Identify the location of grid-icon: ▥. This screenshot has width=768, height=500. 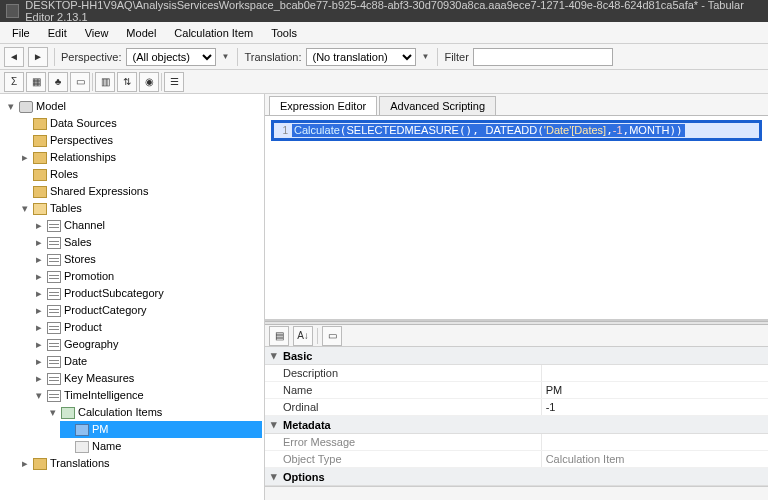
(105, 82).